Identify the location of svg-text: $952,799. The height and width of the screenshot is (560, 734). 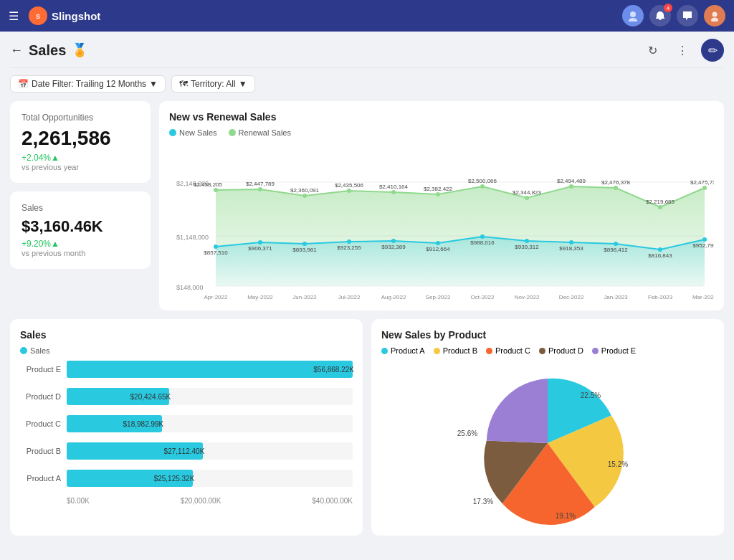
(703, 245).